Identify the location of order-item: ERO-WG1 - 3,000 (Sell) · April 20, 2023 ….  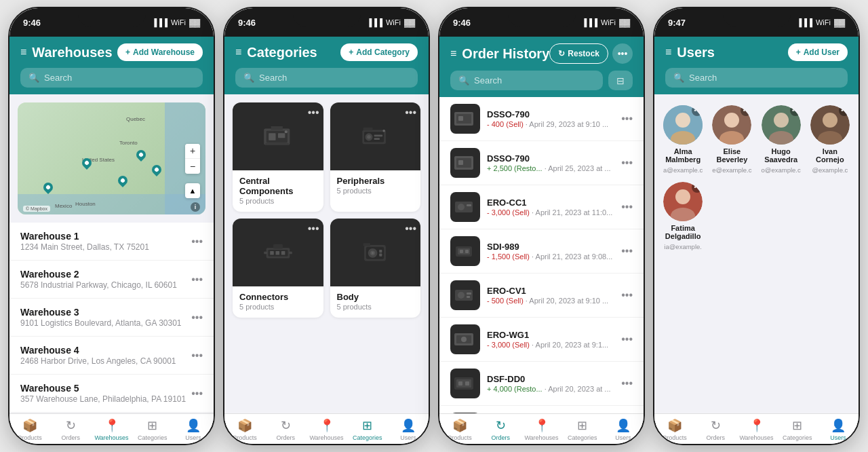
(541, 339).